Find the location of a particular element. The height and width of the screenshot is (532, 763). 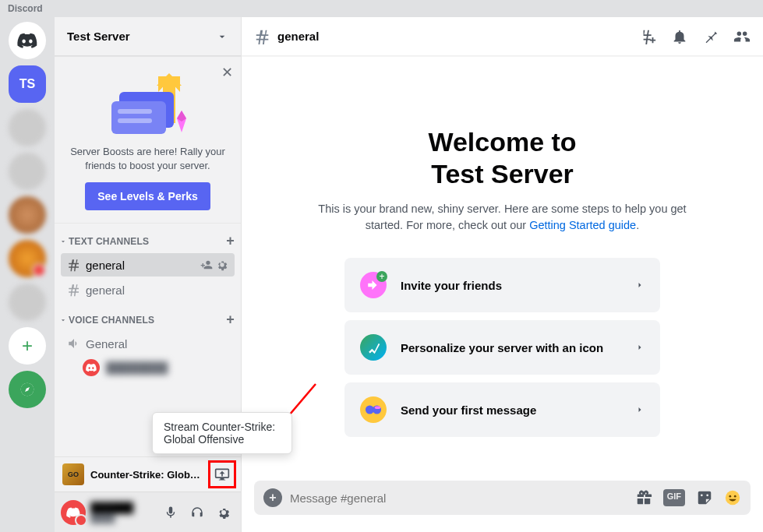

user-avatar-icon is located at coordinates (91, 368).